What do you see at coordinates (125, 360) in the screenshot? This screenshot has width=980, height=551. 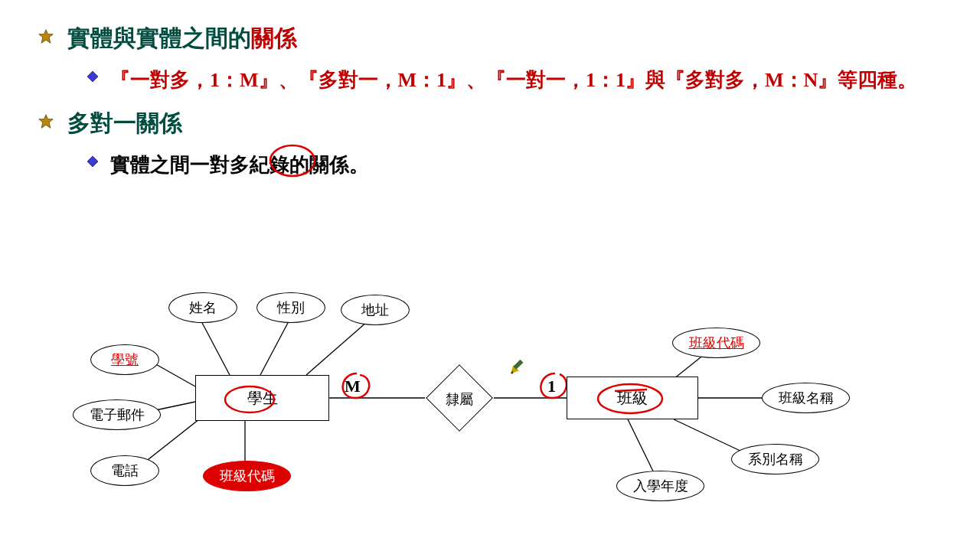 I see `attr-student-id: 學號` at bounding box center [125, 360].